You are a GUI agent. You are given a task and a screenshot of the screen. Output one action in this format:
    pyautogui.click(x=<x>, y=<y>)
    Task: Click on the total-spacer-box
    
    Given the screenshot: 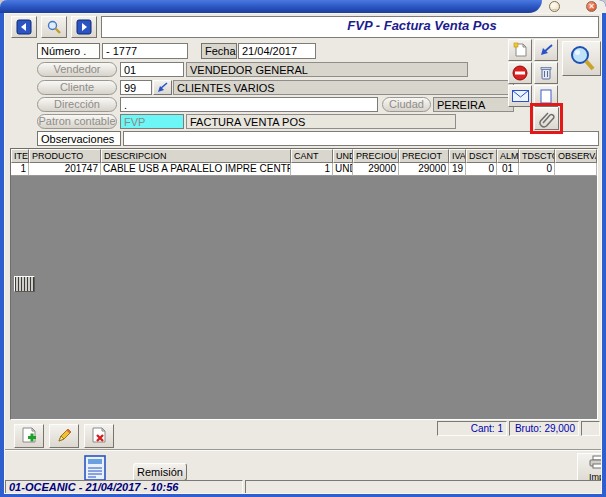 What is the action you would take?
    pyautogui.click(x=590, y=428)
    